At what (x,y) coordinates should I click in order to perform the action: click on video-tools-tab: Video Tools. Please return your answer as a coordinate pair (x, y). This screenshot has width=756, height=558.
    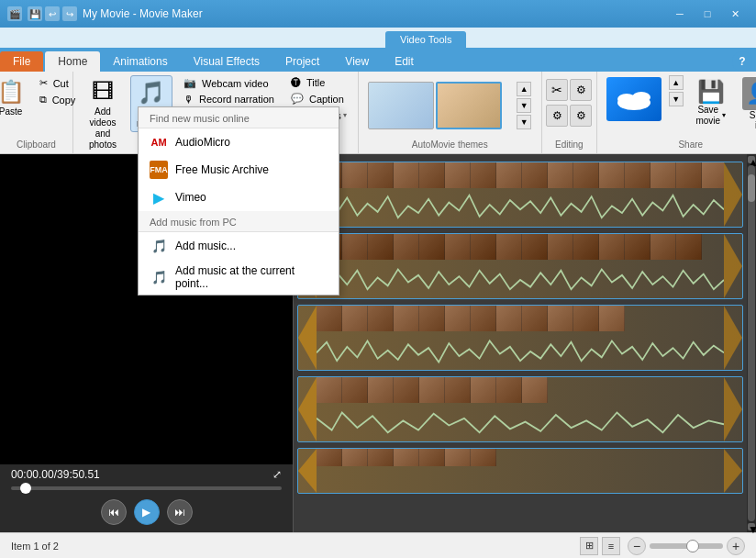
    Looking at the image, I should click on (426, 39).